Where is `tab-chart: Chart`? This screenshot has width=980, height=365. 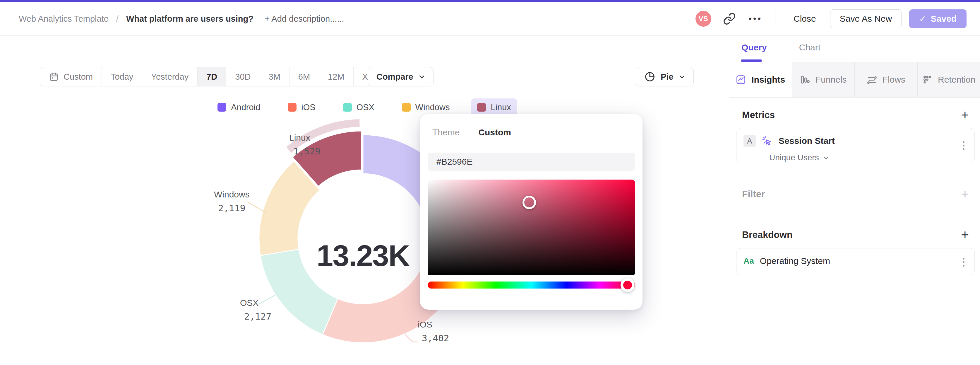
tab-chart: Chart is located at coordinates (810, 48).